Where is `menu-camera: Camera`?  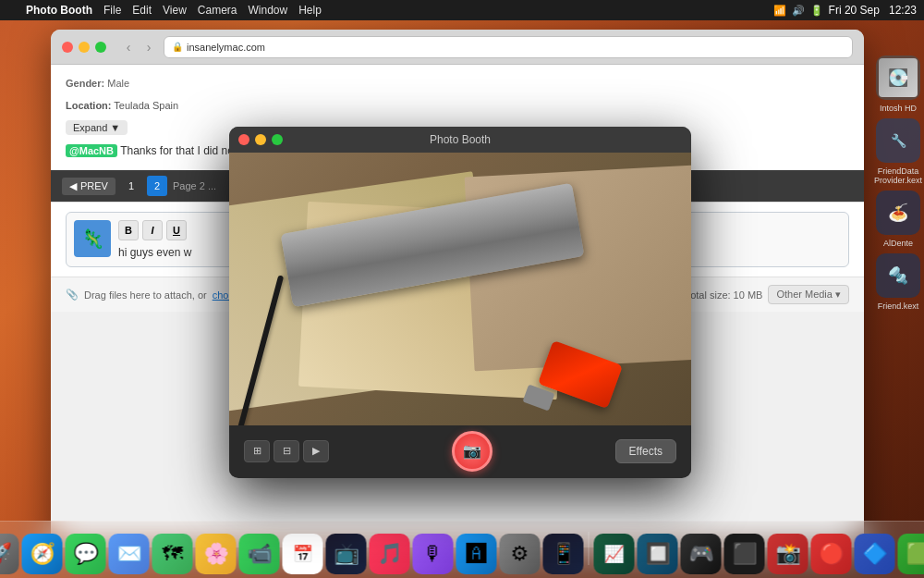 menu-camera: Camera is located at coordinates (218, 10).